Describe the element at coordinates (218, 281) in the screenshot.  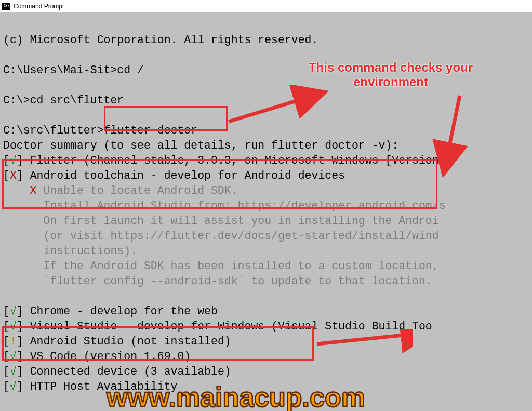
I see `android-config: `flutter config --android-sdk` to update…` at that location.